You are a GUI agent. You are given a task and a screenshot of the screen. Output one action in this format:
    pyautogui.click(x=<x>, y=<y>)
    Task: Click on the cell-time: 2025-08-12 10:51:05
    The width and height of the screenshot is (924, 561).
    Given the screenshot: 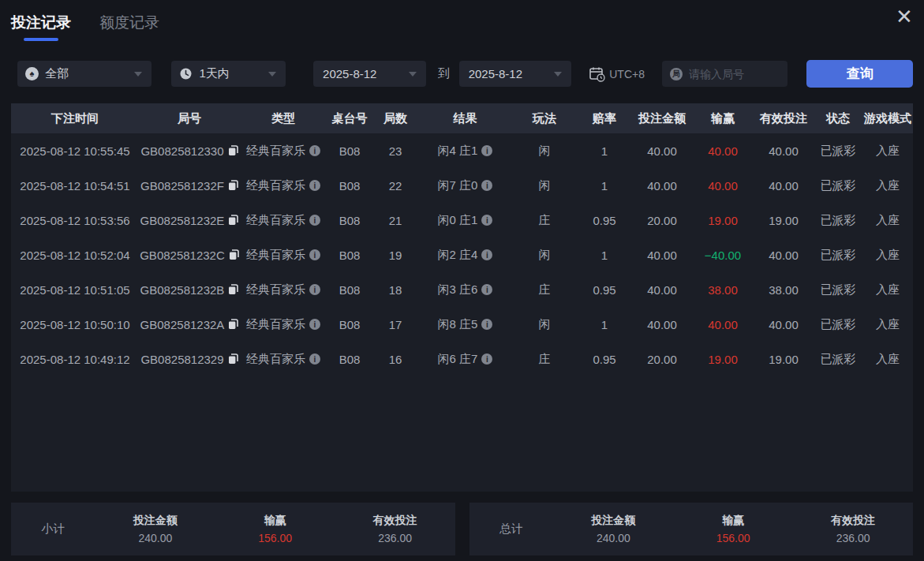 What is the action you would take?
    pyautogui.click(x=75, y=290)
    